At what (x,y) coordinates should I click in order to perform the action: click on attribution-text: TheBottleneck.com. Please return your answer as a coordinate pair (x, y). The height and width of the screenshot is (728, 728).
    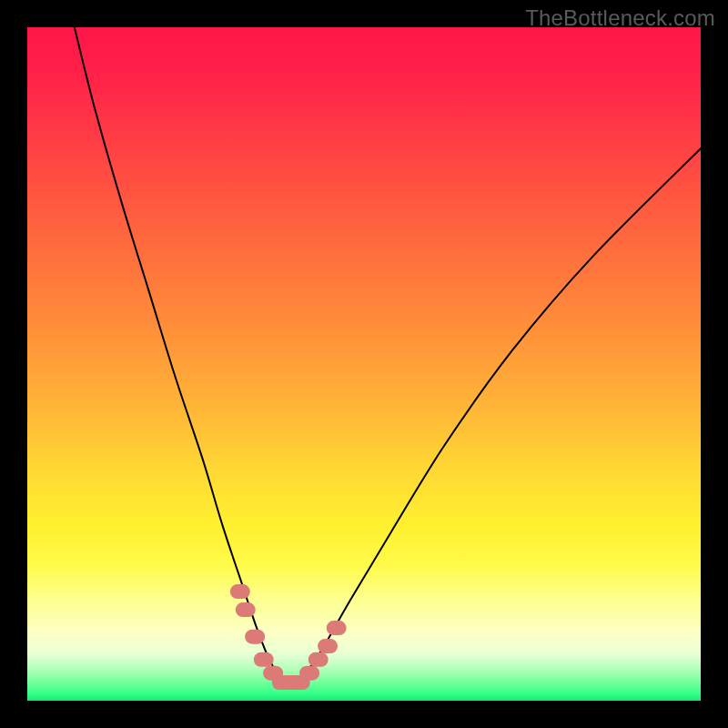
    Looking at the image, I should click on (621, 18).